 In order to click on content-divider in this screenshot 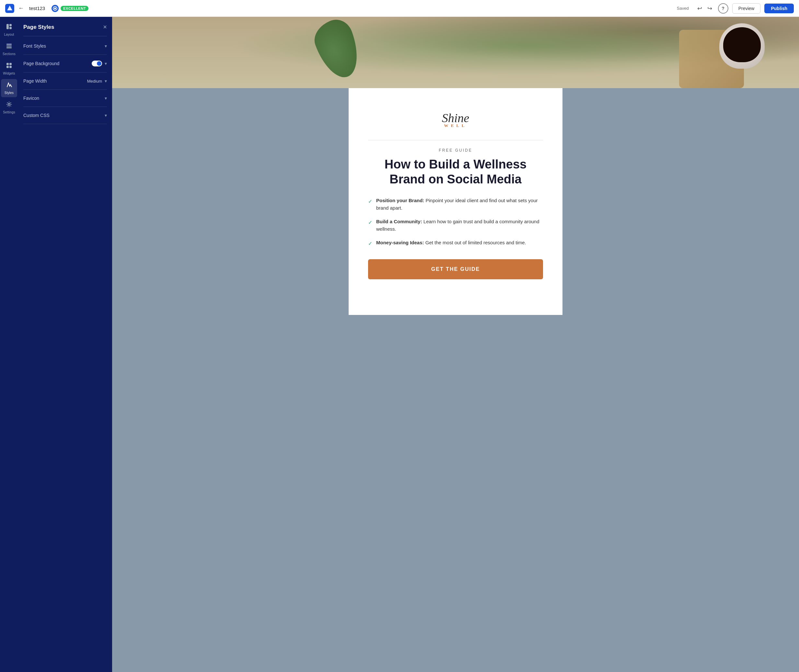, I will do `click(455, 140)`.